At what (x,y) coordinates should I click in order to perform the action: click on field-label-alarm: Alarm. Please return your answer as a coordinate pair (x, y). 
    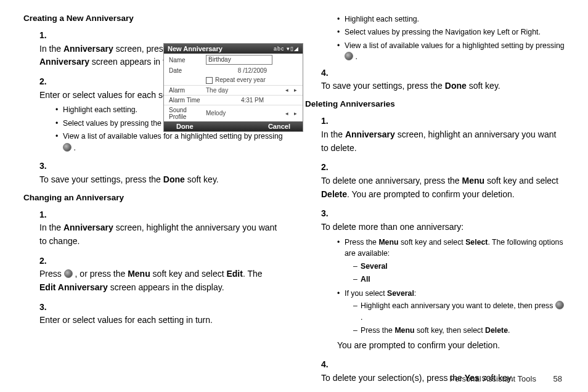
    Looking at the image, I should click on (187, 90).